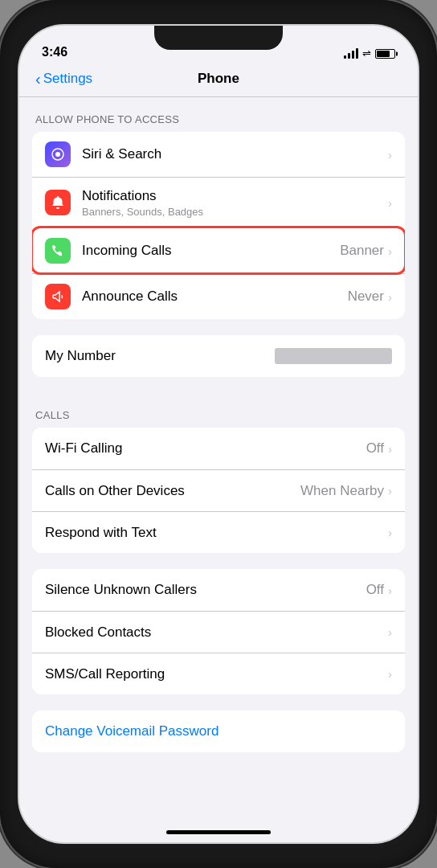 The height and width of the screenshot is (868, 437). What do you see at coordinates (218, 731) in the screenshot?
I see `voicemail-group: Change Voicemail Password` at bounding box center [218, 731].